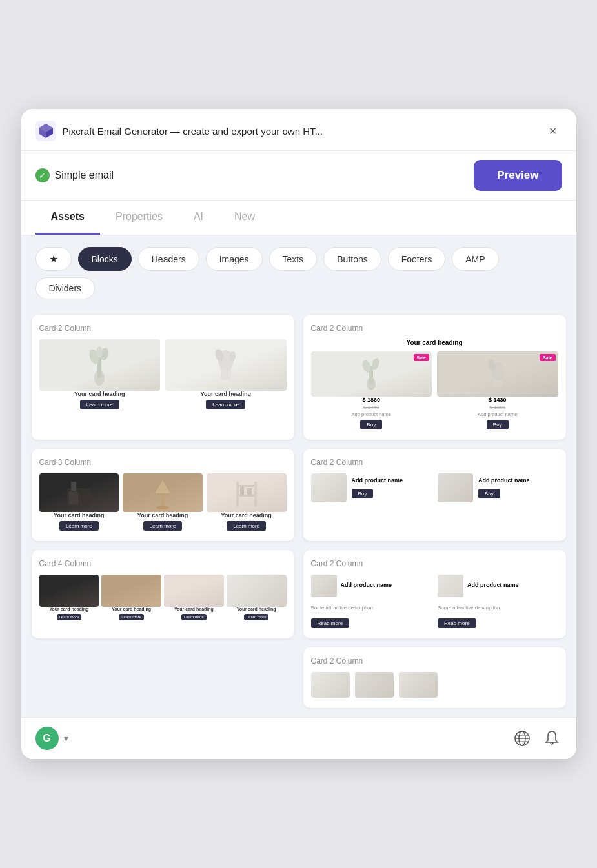 Image resolution: width=597 pixels, height=868 pixels. I want to click on user-avatar: G, so click(47, 738).